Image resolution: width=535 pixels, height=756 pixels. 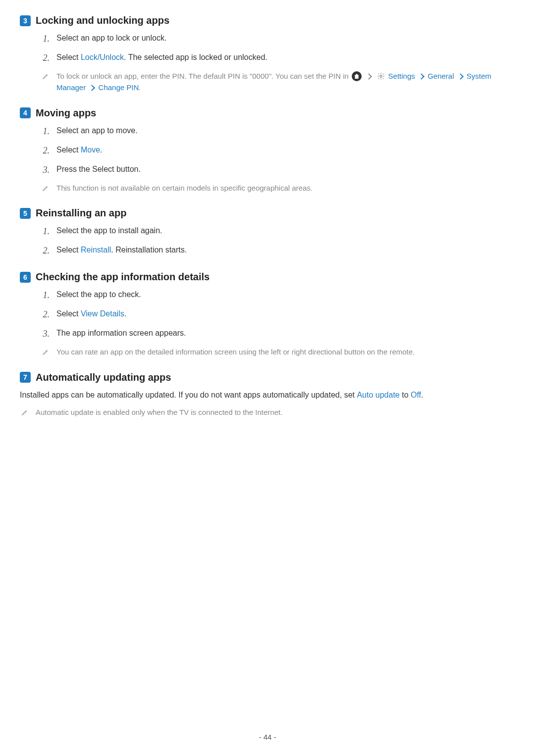 I want to click on badge-number: 7, so click(x=25, y=377).